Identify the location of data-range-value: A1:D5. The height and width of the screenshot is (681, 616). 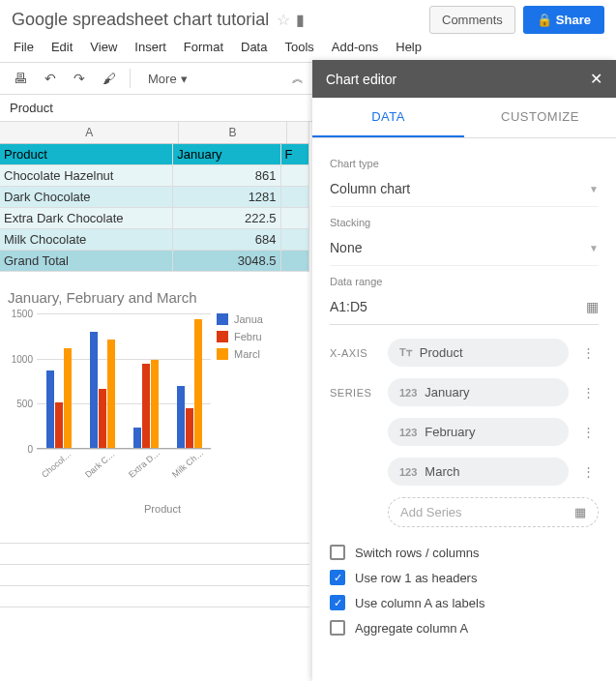
(348, 307).